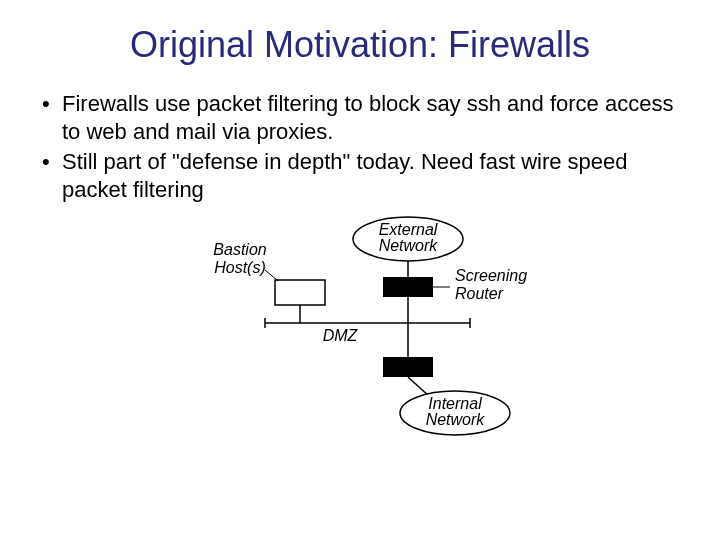 The image size is (720, 540). Describe the element at coordinates (240, 250) in the screenshot. I see `bastion-label-1: Bastion` at that location.